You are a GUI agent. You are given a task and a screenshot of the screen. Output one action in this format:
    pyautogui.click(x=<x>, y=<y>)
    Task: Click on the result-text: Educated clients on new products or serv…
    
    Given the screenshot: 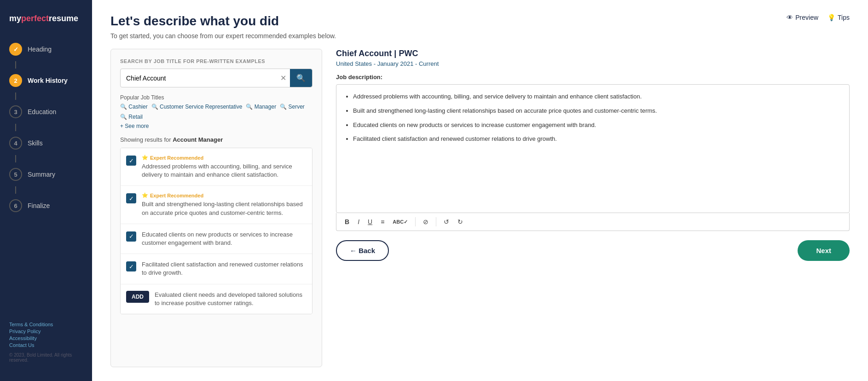 What is the action you would take?
    pyautogui.click(x=224, y=239)
    